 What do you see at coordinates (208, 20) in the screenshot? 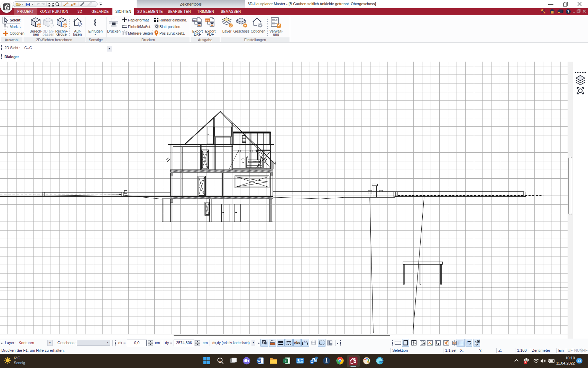
I see `svg-text: PDF` at bounding box center [208, 20].